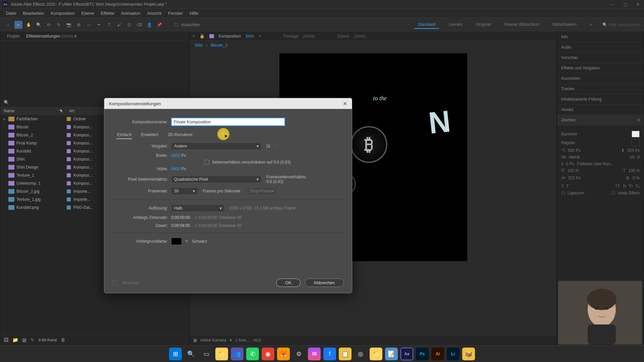 Image resolution: width=644 pixels, height=362 pixels. Describe the element at coordinates (202, 36) in the screenshot. I see `lock-icon: 🔒` at that location.